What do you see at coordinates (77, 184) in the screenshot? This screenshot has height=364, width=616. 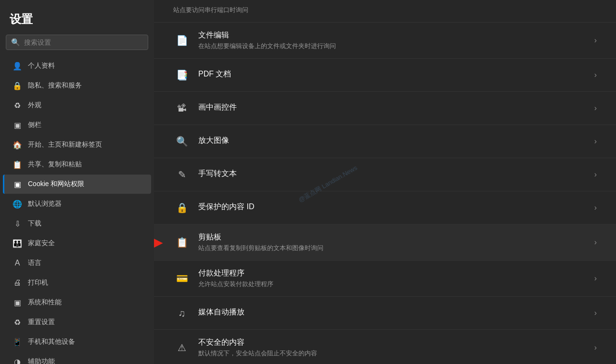 I see `sidebar-item-cookies: ▣ Cookie 和网站权限` at bounding box center [77, 184].